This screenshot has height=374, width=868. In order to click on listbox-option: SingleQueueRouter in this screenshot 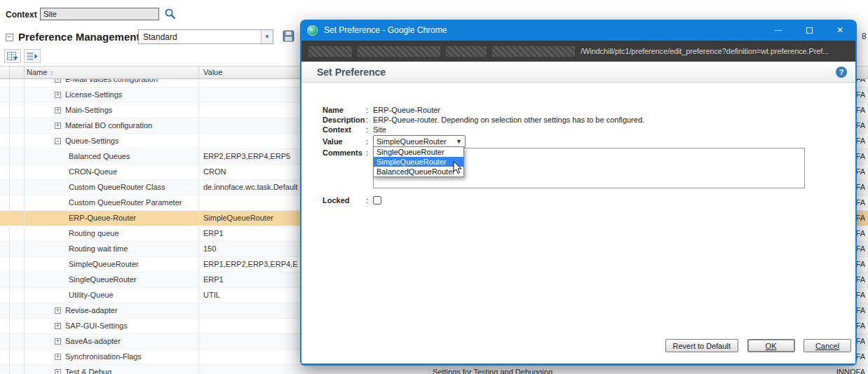, I will do `click(419, 152)`.